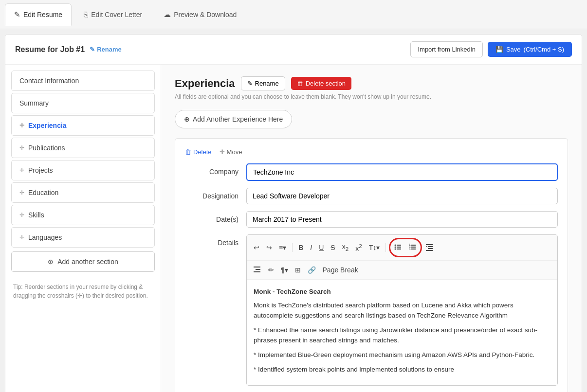  What do you see at coordinates (34, 103) in the screenshot?
I see `sidebar-summary-label: Summary` at bounding box center [34, 103].